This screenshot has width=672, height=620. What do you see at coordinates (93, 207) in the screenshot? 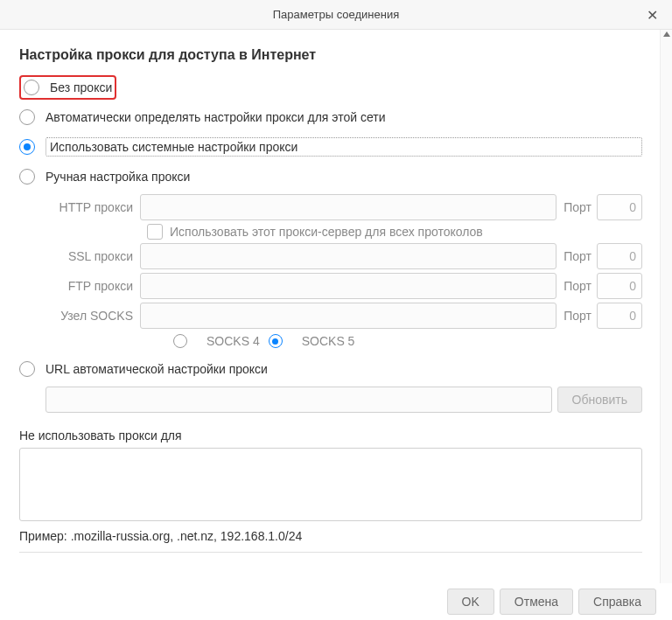
I see `http-proxy-label: HTTP прокси` at bounding box center [93, 207].